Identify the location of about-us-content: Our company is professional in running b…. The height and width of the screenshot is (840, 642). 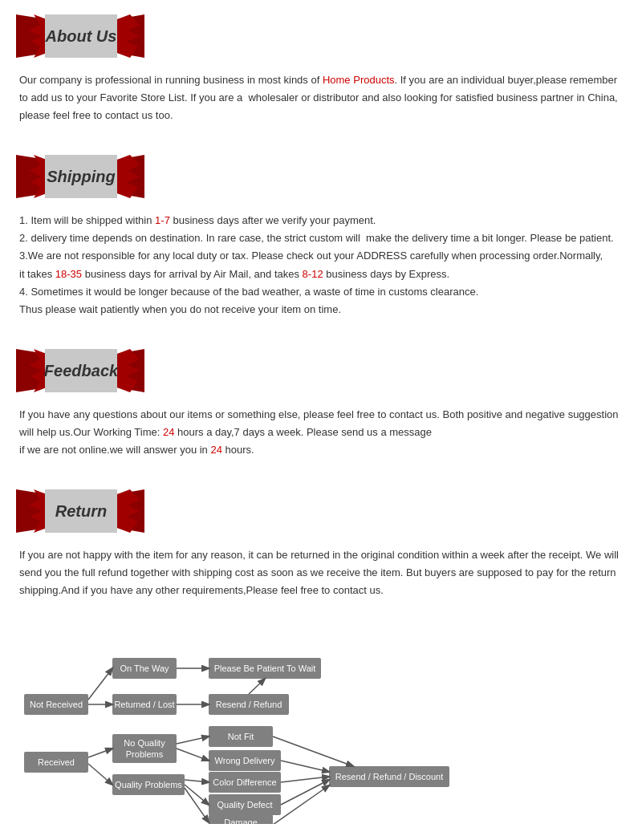
(321, 98).